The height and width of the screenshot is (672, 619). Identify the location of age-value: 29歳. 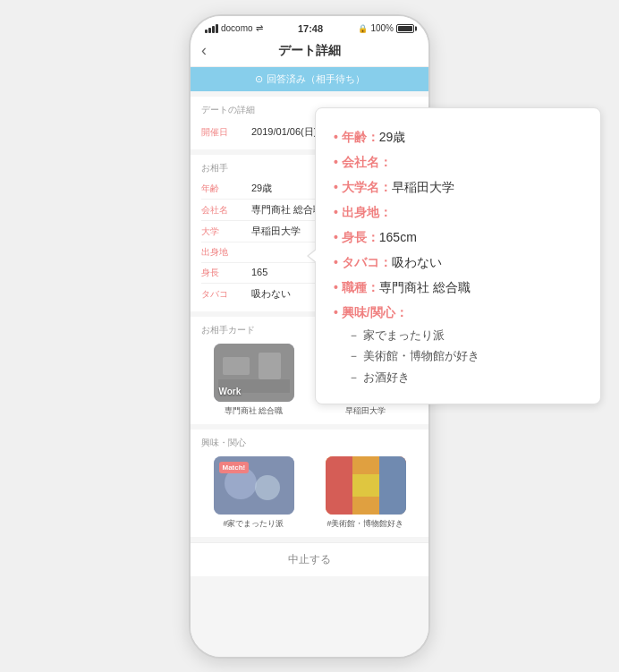
(261, 188).